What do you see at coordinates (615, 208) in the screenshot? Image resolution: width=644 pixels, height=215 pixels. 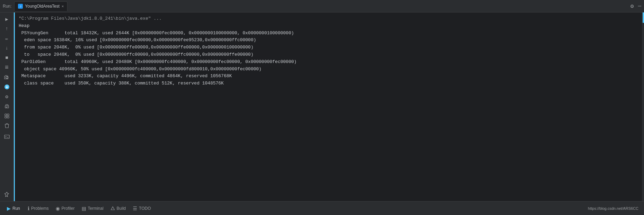 I see `status-right-text: https://blog.csdn.net/ARS6CC` at bounding box center [615, 208].